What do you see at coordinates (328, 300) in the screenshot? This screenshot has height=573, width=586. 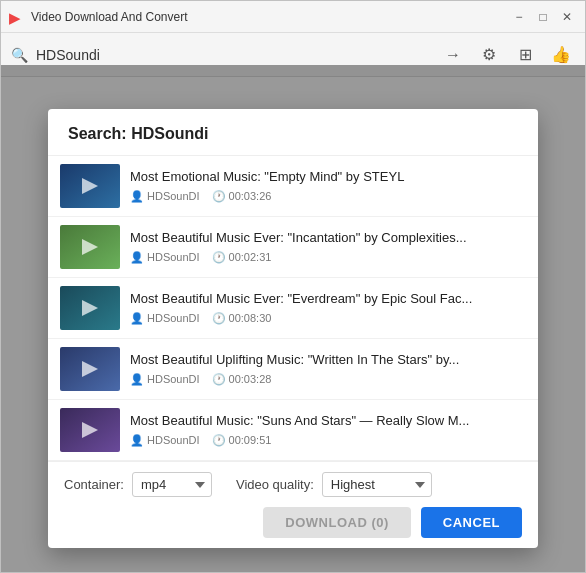 I see `result-title: Most Beautiful Music Ever: "Everdream" b…` at bounding box center [328, 300].